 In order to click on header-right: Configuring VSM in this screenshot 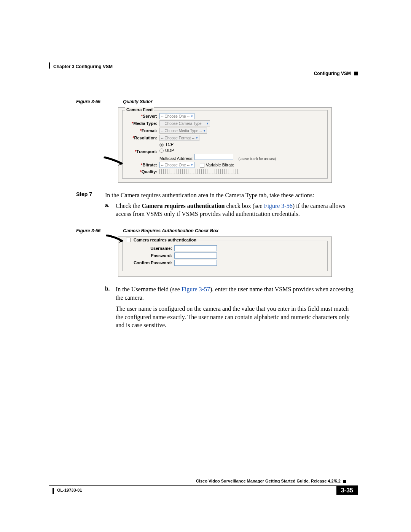, I will do `click(336, 73)`.